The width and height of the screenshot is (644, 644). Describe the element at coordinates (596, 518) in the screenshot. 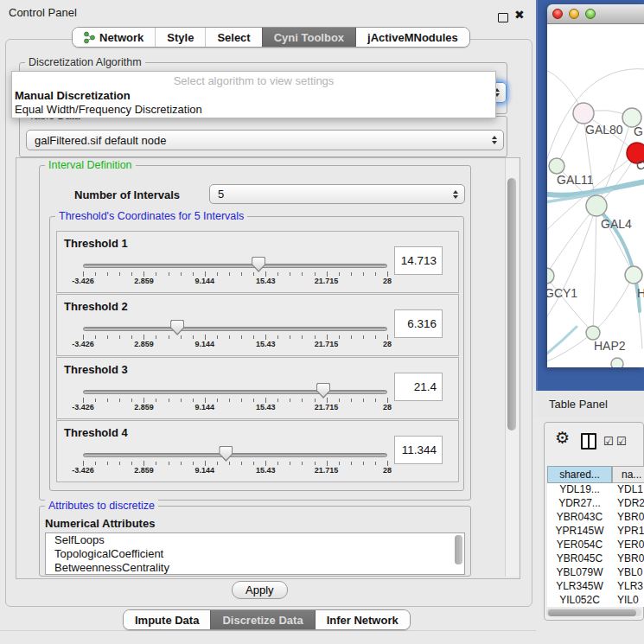

I see `table-row: YBR043CYBR0` at that location.